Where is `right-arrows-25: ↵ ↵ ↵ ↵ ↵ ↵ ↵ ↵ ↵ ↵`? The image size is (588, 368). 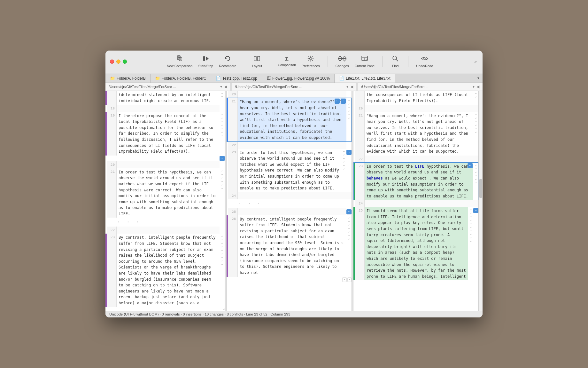 right-arrows-25: ↵ ↵ ↵ ↵ ↵ ↵ ↵ ↵ ↵ ↵ is located at coordinates (471, 244).